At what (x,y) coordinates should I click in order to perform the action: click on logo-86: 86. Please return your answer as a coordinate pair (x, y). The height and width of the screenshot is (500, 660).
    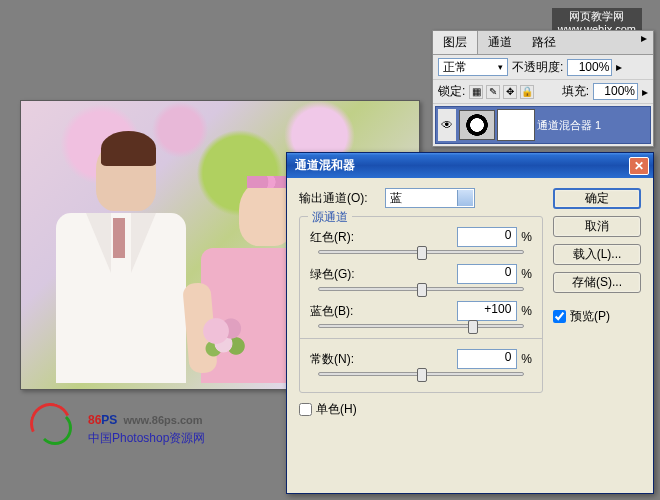
    Looking at the image, I should click on (94, 420).